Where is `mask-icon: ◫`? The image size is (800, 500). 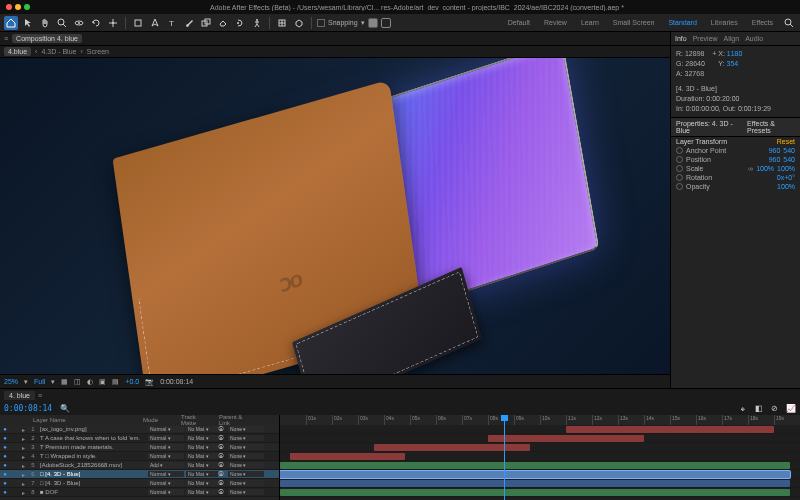 mask-icon: ◫ is located at coordinates (78, 382).